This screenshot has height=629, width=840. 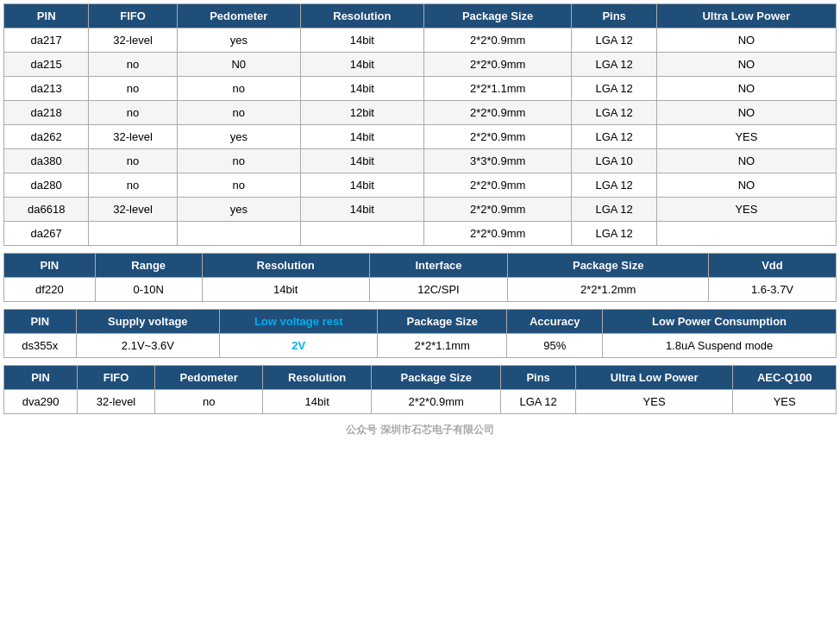 What do you see at coordinates (47, 41) in the screenshot?
I see `table-cell: da217` at bounding box center [47, 41].